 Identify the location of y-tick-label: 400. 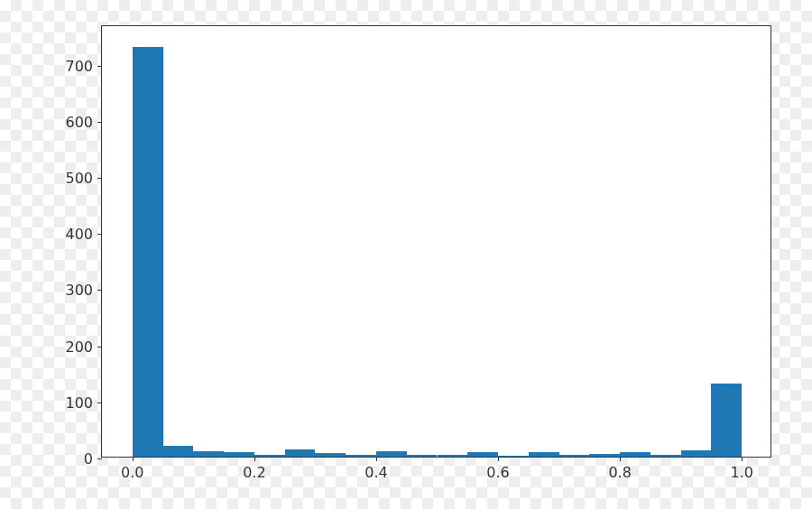
(79, 235).